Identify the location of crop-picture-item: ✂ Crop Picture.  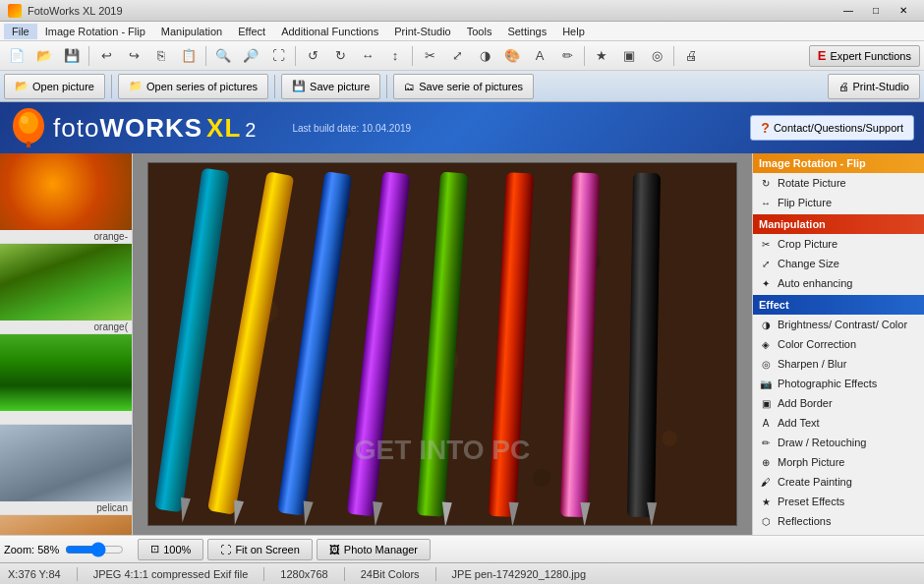
(838, 244).